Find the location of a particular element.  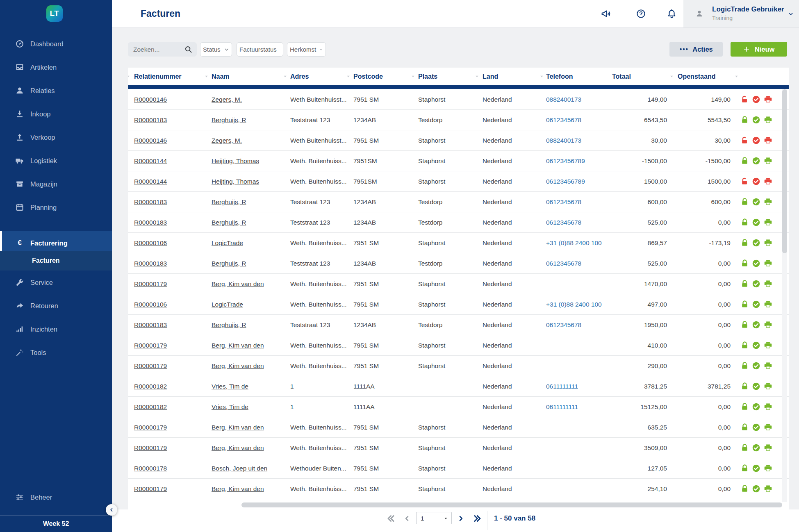

column-header-telefoon: Telefoon is located at coordinates (559, 76).